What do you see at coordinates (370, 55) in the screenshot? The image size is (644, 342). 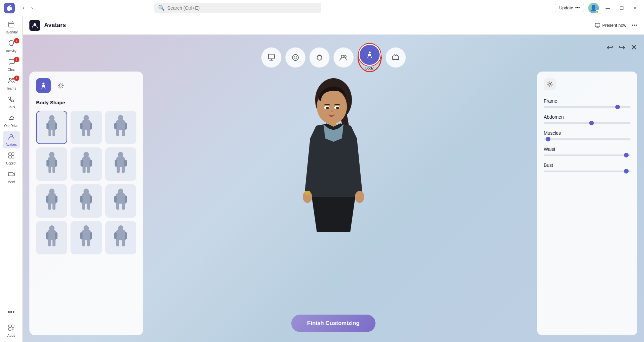 I see `toolbar-body-button` at bounding box center [370, 55].